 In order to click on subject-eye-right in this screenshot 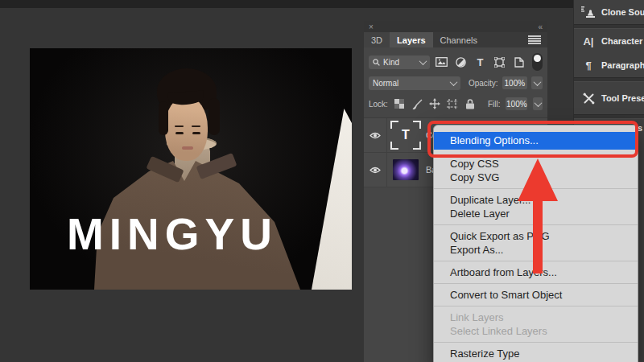, I will do `click(196, 134)`.